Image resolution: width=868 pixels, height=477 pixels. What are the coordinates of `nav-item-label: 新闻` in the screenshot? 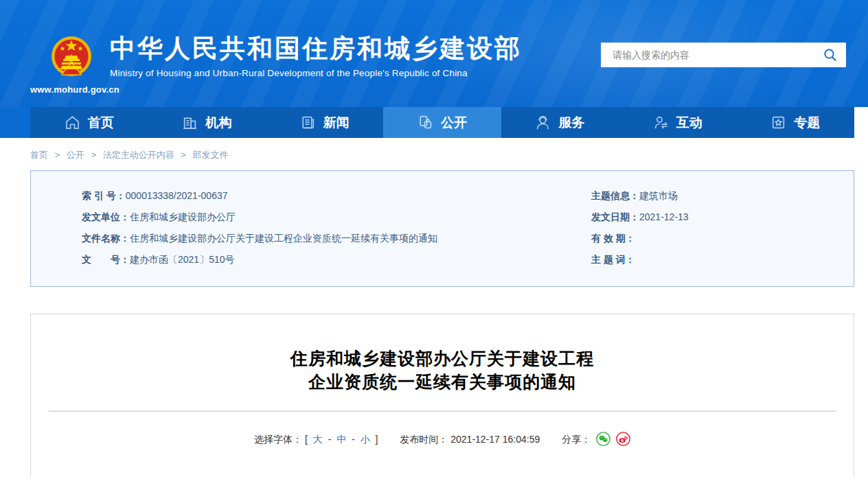 It's located at (336, 123).